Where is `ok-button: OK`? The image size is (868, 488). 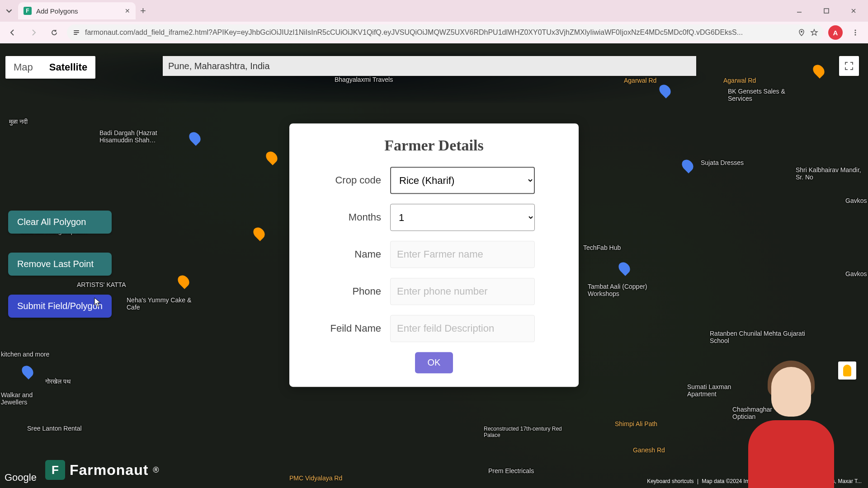
ok-button: OK is located at coordinates (434, 362).